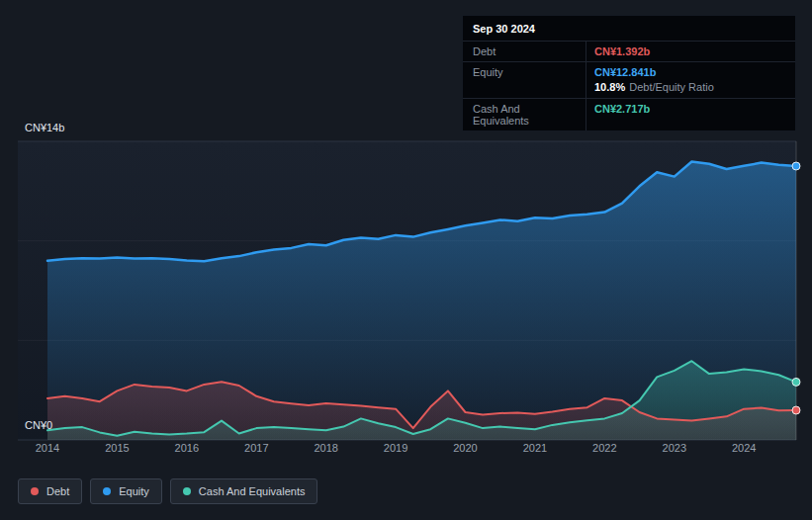 This screenshot has width=812, height=520. I want to click on debt-legend-dot-icon, so click(35, 491).